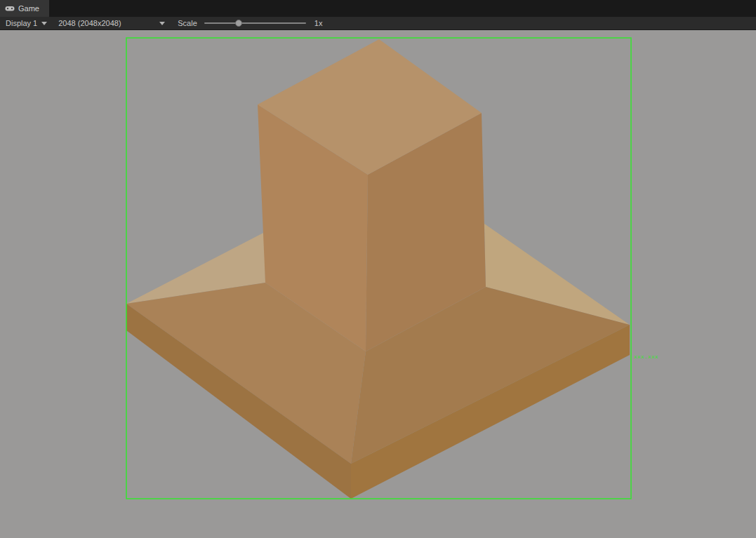 This screenshot has height=538, width=756. Describe the element at coordinates (112, 23) in the screenshot. I see `resolution-dropdown: 2048 (2048x2048)` at that location.